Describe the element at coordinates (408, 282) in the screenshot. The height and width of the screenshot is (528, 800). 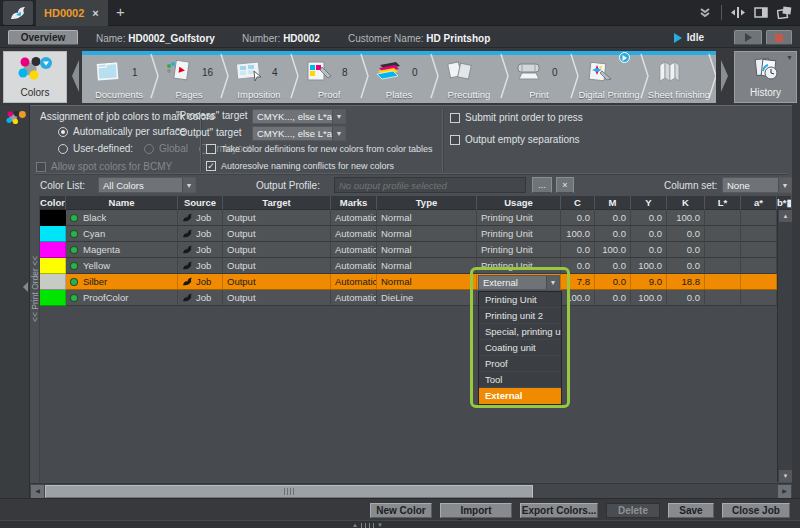
I see `table-row-selected: Silber Job Output Automatic Normal 7.8 0…` at that location.